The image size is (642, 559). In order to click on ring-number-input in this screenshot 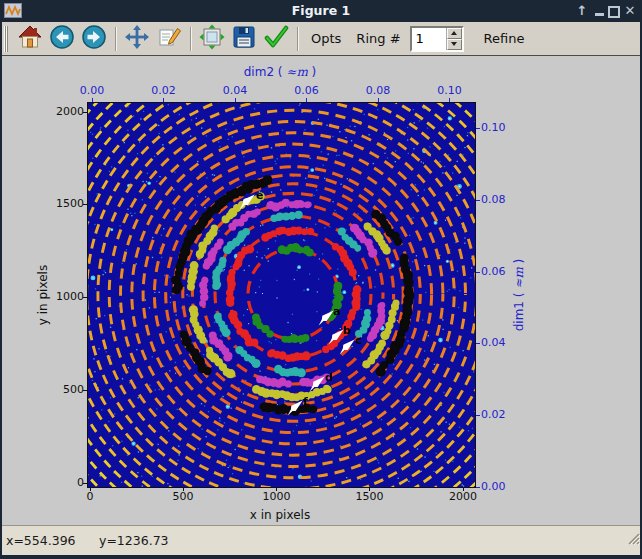, I will do `click(429, 39)`.